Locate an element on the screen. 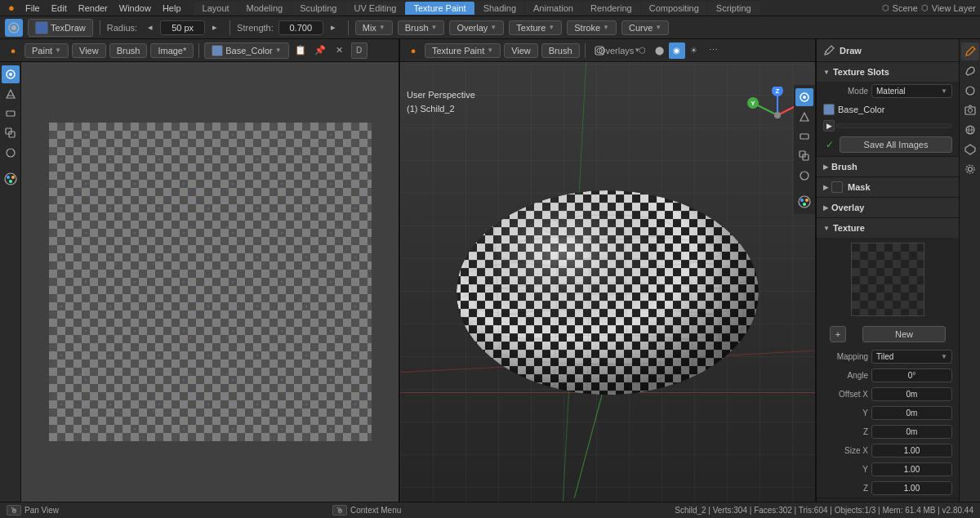  draw-tool-btn is located at coordinates (11, 74).